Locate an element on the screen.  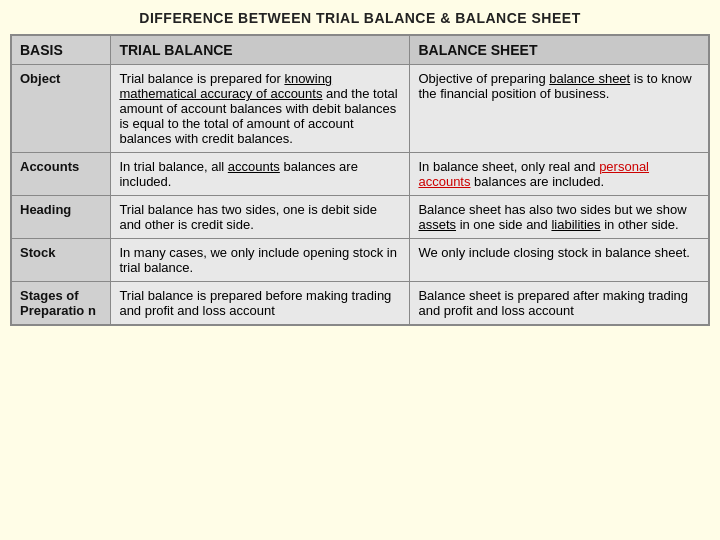
balance-object: Objective of preparing balance sheet is … is located at coordinates (560, 109).